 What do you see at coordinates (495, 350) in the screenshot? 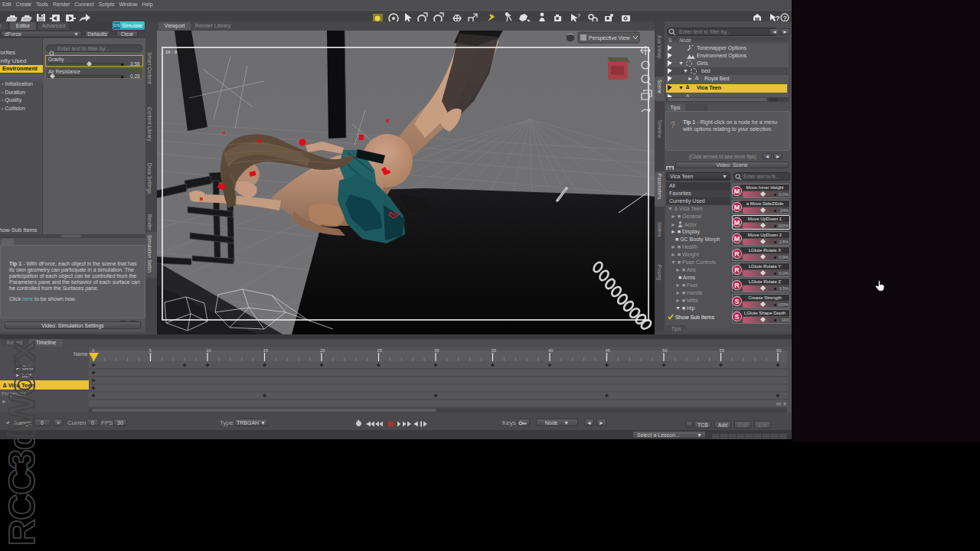
I see `svg-text: 35` at bounding box center [495, 350].